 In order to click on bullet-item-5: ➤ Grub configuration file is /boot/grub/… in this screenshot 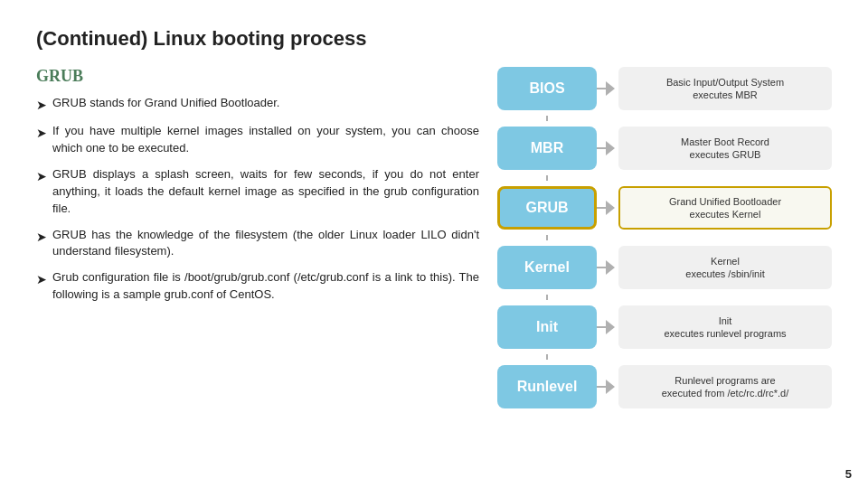, I will do `click(258, 286)`.